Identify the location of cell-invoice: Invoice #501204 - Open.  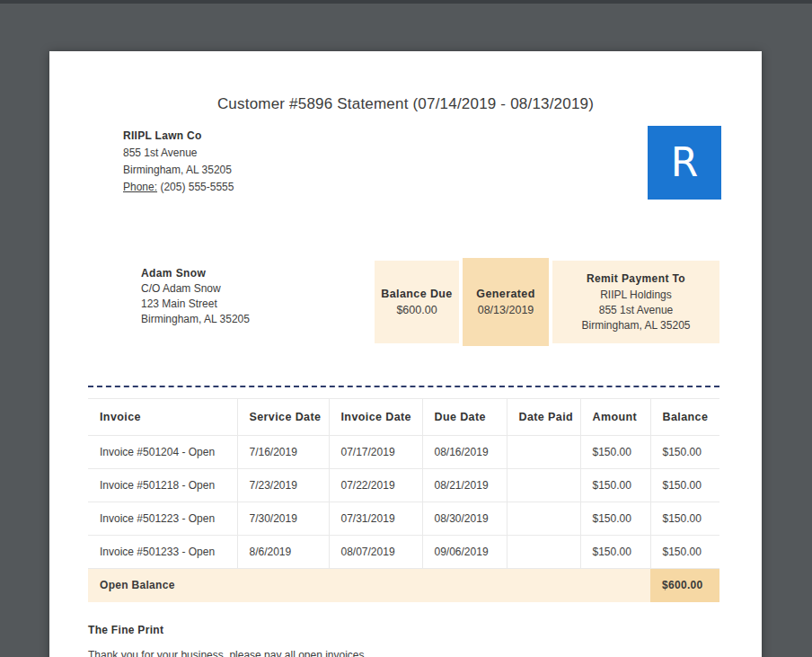
(163, 453).